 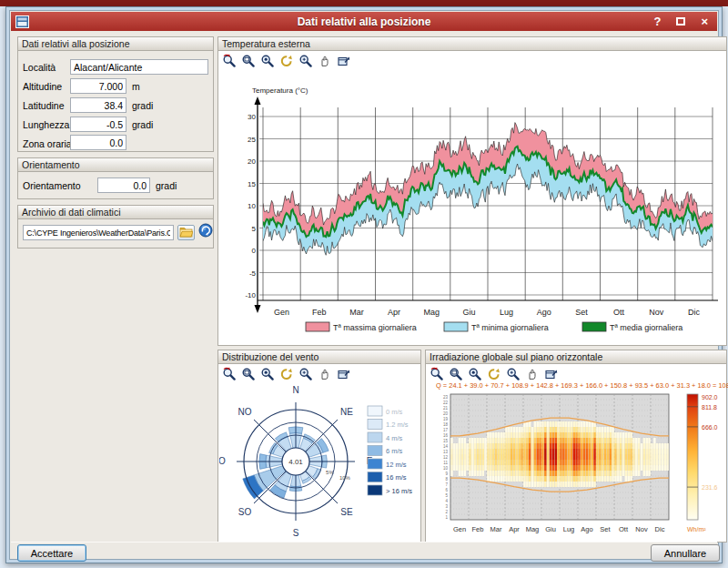 What do you see at coordinates (98, 233) in the screenshot?
I see `weather-file-path-input` at bounding box center [98, 233].